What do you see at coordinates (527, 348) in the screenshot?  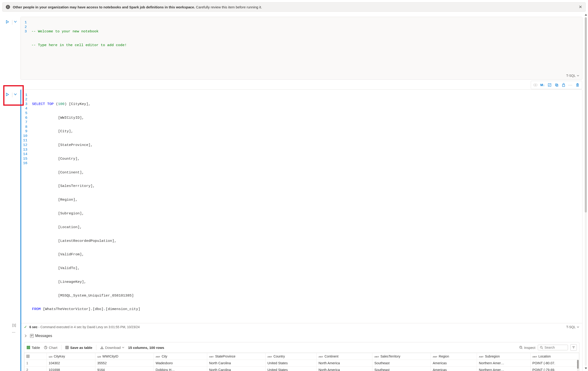 I see `inspect-button: Inspect` at bounding box center [527, 348].